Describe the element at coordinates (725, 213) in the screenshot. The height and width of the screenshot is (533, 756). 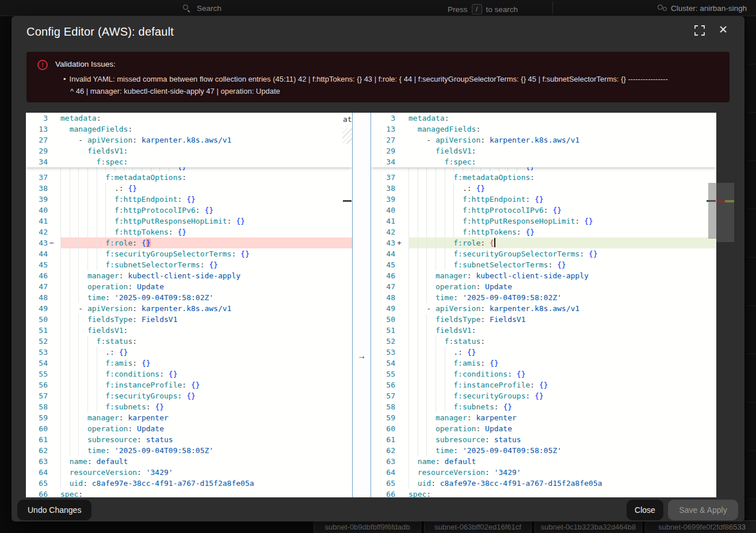
I see `overview-ruler` at that location.